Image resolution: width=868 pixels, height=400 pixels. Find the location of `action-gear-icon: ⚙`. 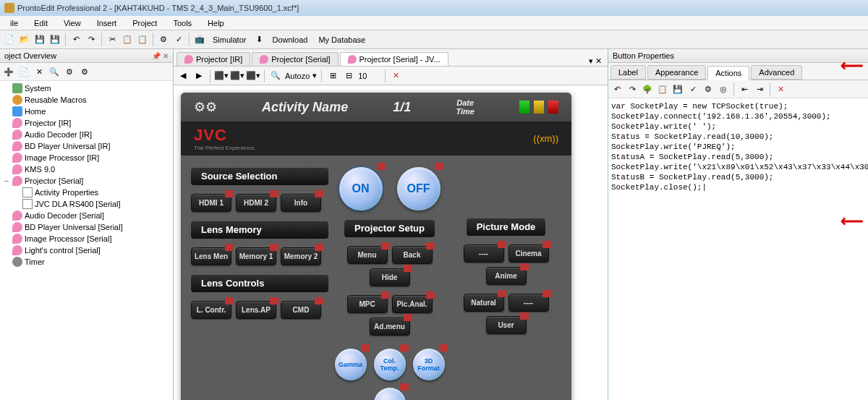

action-gear-icon: ⚙ is located at coordinates (708, 89).